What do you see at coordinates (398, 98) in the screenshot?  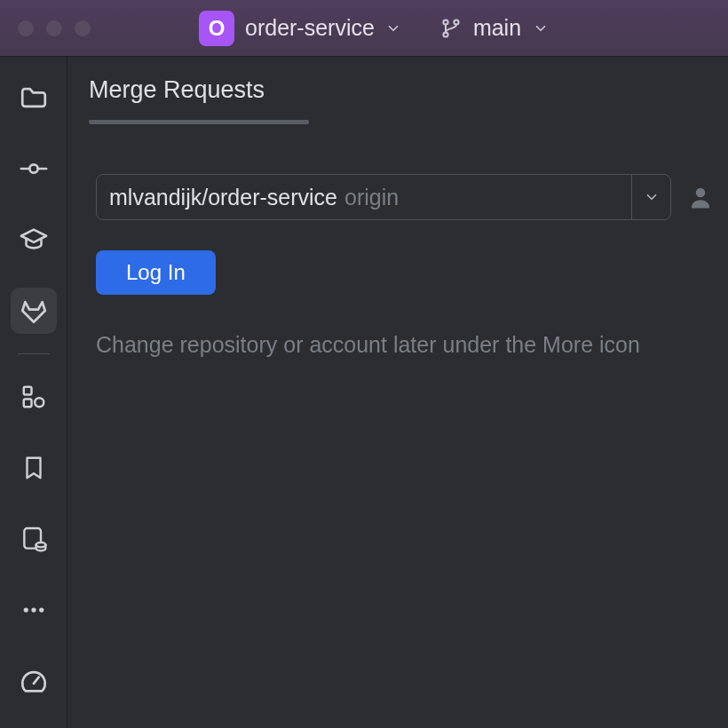 I see `panel-title: Merge Requests` at bounding box center [398, 98].